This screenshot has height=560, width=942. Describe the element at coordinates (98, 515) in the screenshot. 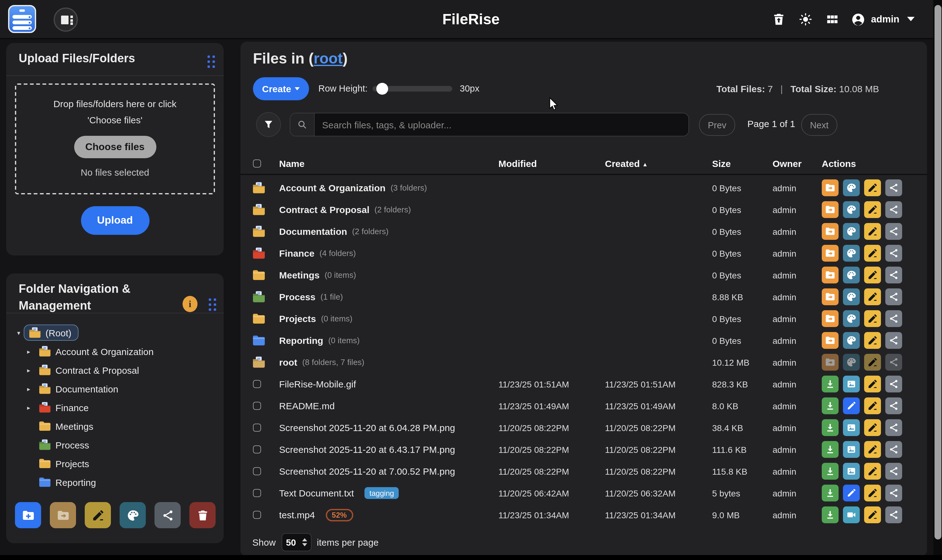

I see `rename-folder-button` at that location.